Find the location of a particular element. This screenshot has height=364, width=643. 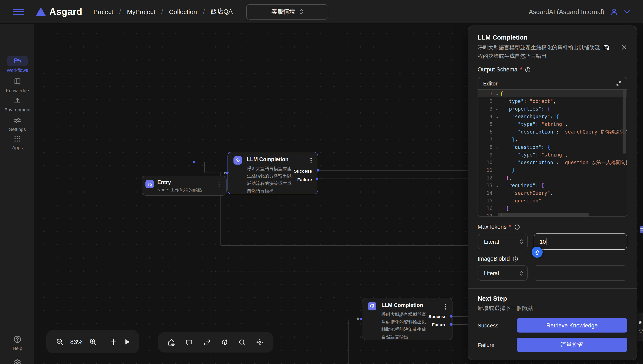

save-icon is located at coordinates (606, 48).